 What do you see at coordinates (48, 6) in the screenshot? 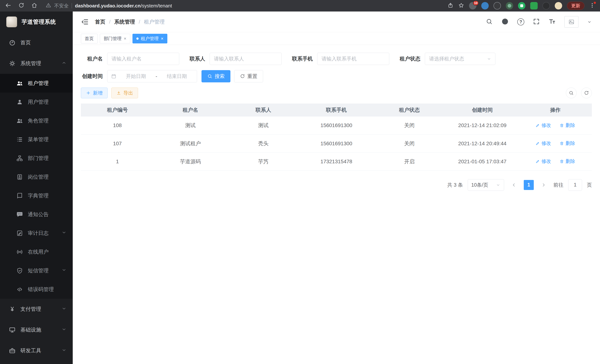
I see `warning-icon` at bounding box center [48, 6].